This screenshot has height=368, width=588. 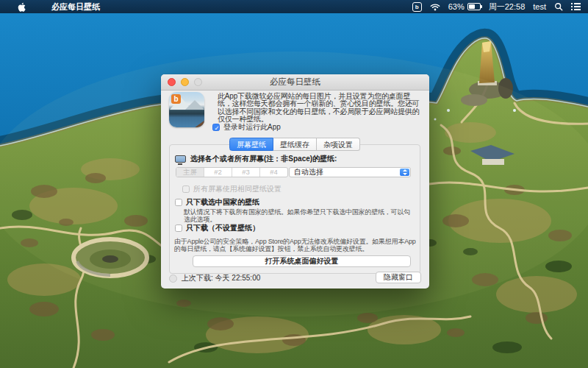 I want to click on mountain-icon, so click(x=195, y=105).